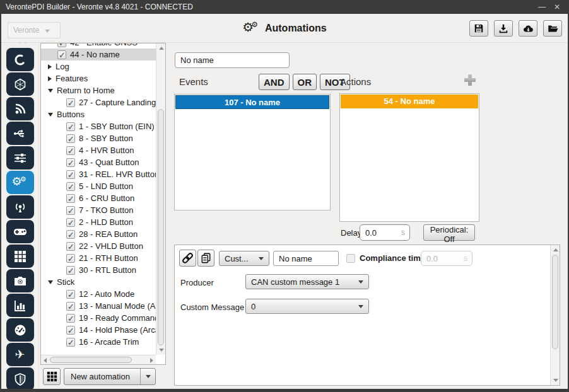 Image resolution: width=569 pixels, height=392 pixels. What do you see at coordinates (20, 84) in the screenshot?
I see `sidebar-item-mesh` at bounding box center [20, 84].